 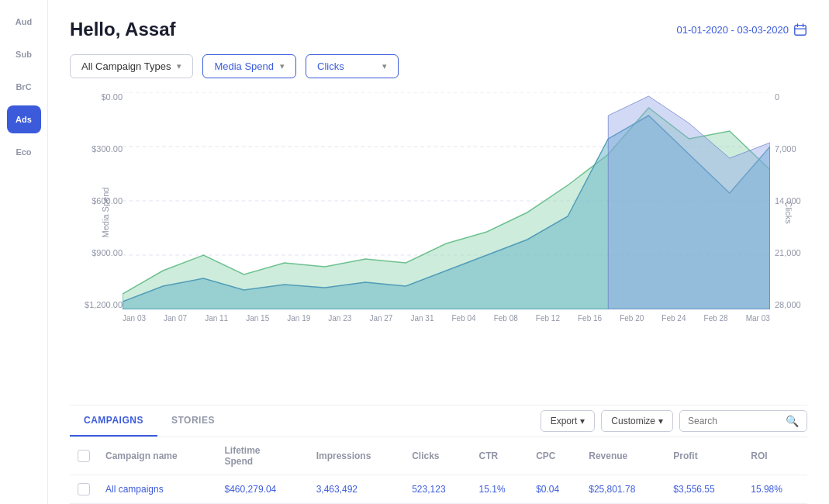 I want to click on search-icon: 🔍, so click(x=793, y=421).